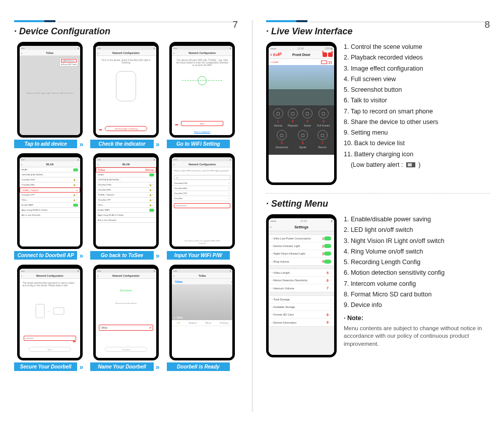 This screenshot has height=432, width=504. Describe the element at coordinates (122, 255) in the screenshot. I see `caption-label: Go back to ToSee` at that location.